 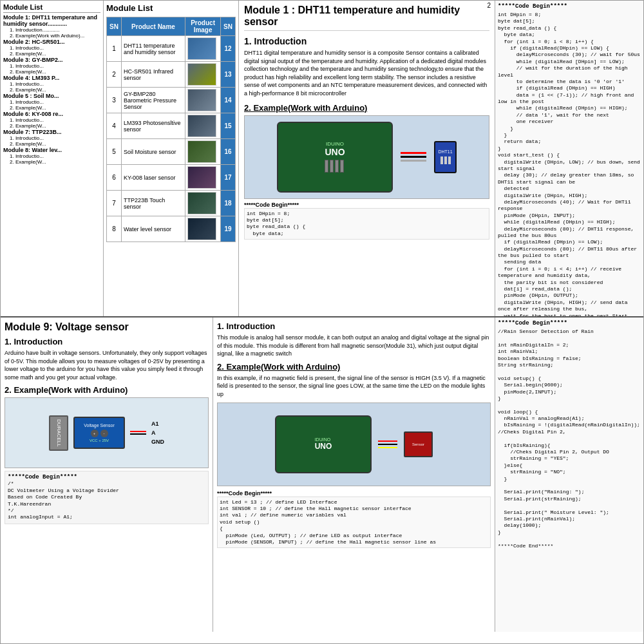 I want to click on sidebar: Module List Module 1: DHT11 temperature …, so click(x=52, y=158).